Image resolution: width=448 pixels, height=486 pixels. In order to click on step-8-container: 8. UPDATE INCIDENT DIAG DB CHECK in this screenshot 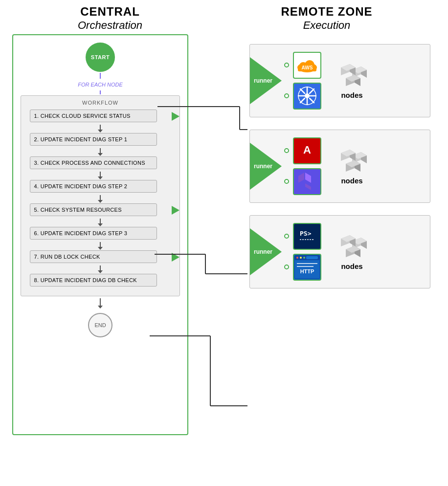, I will do `click(101, 281)`.